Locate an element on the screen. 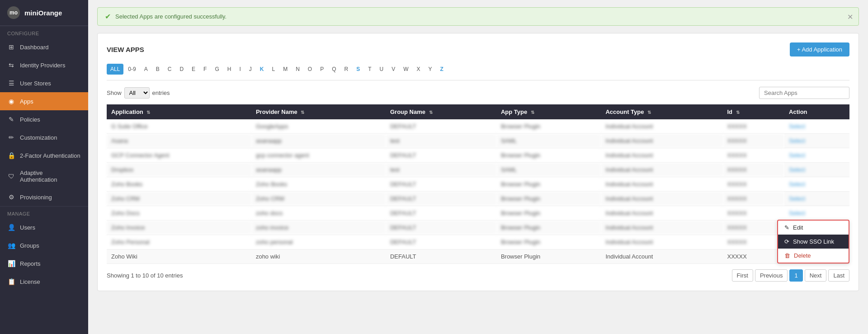 Image resolution: width=868 pixels, height=334 pixels. entries-select: All 10 25 50 100 is located at coordinates (137, 93).